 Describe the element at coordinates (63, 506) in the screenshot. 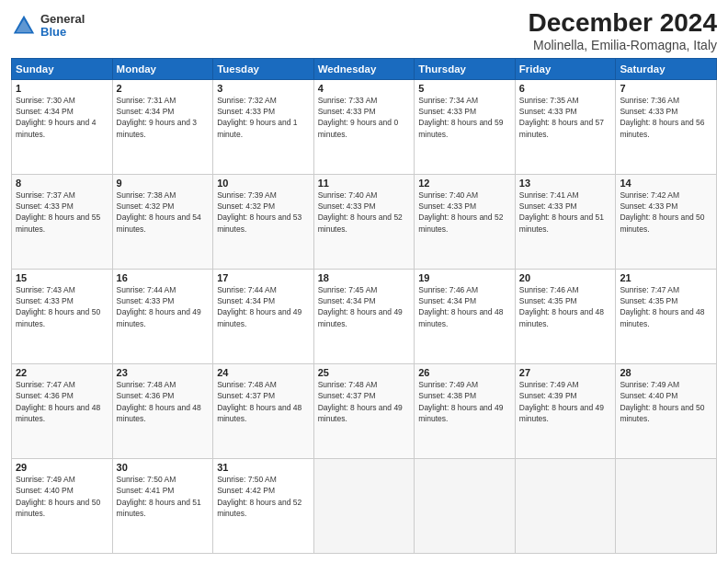

I see `table-row: 29 Sunrise: 7:49 AM Sunset: 4:40 PM Dayl…` at that location.